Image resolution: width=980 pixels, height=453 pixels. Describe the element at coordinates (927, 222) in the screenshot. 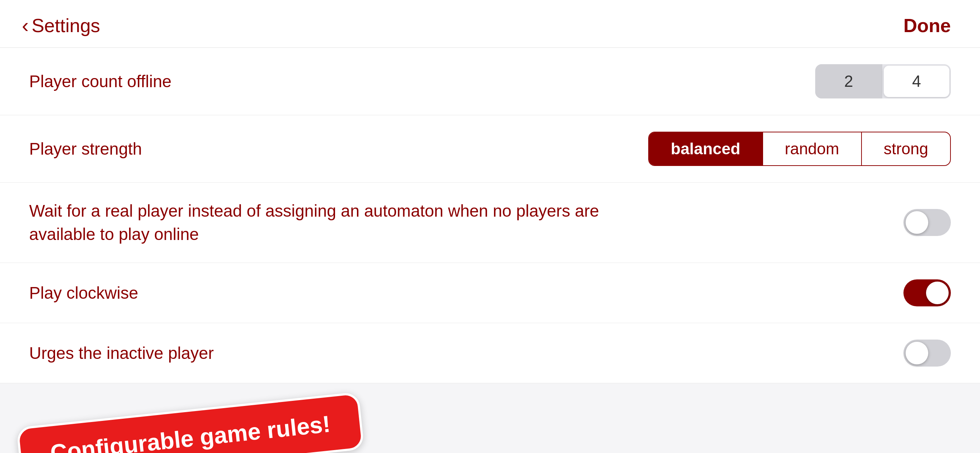

I see `wait-real-player-toggle` at that location.